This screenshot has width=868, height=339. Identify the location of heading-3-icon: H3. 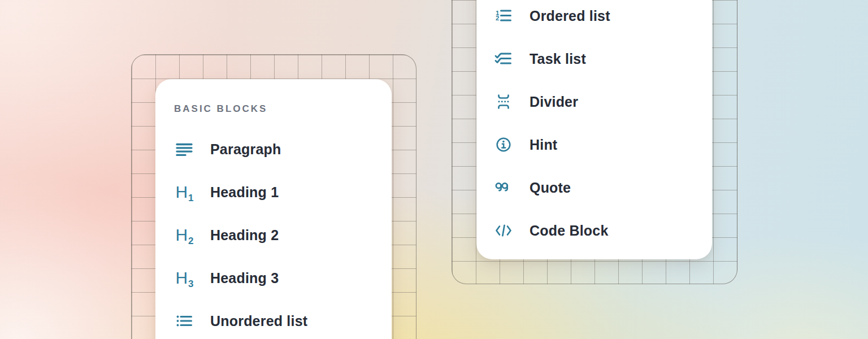
(184, 278).